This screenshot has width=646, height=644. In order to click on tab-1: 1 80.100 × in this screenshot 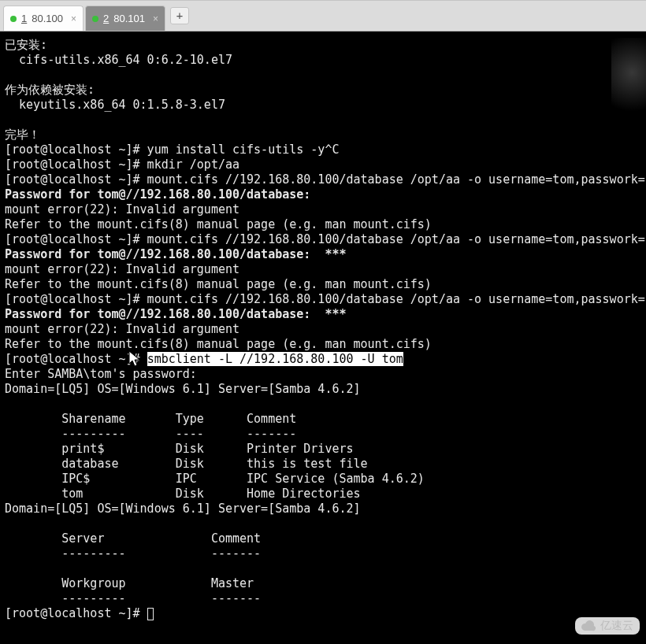, I will do `click(43, 18)`.